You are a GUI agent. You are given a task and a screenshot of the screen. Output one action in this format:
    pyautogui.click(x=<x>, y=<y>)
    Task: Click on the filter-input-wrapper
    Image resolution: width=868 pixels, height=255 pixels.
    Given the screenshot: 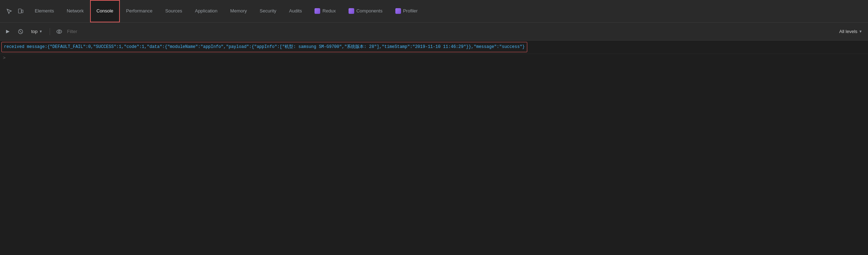 What is the action you would take?
    pyautogui.click(x=138, y=31)
    